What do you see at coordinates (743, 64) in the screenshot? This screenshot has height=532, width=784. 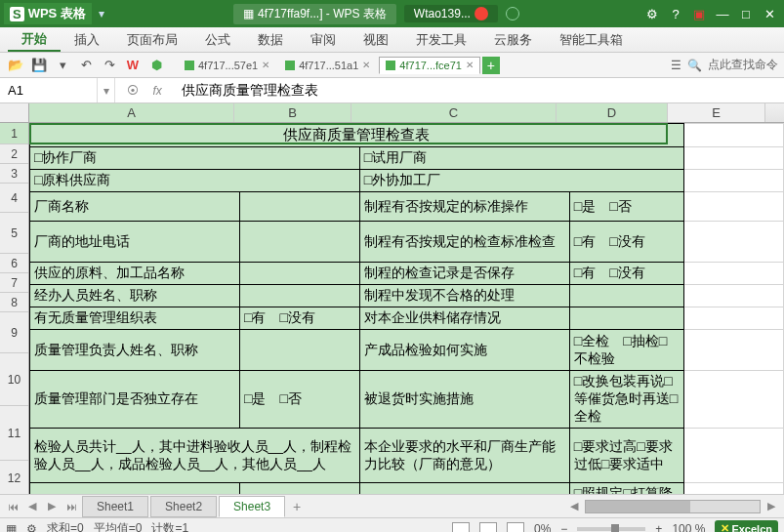 I see `search-placeholder: 点此查找命令` at bounding box center [743, 64].